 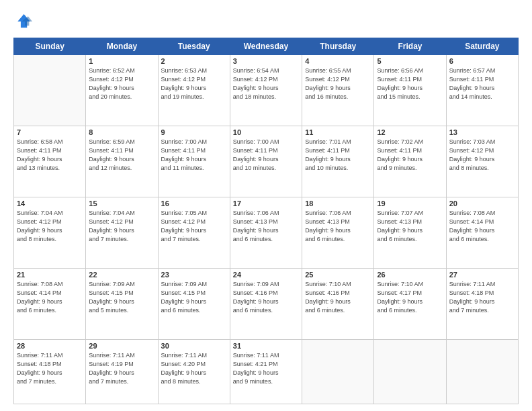 I want to click on day-number: 17, so click(x=266, y=203).